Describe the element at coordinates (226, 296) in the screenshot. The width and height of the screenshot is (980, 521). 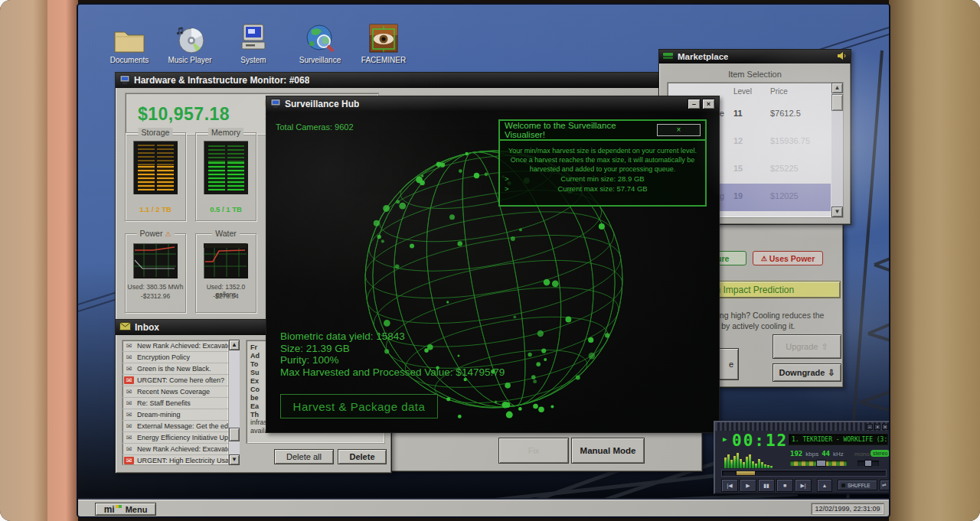
I see `water-cost: -$278.54` at that location.